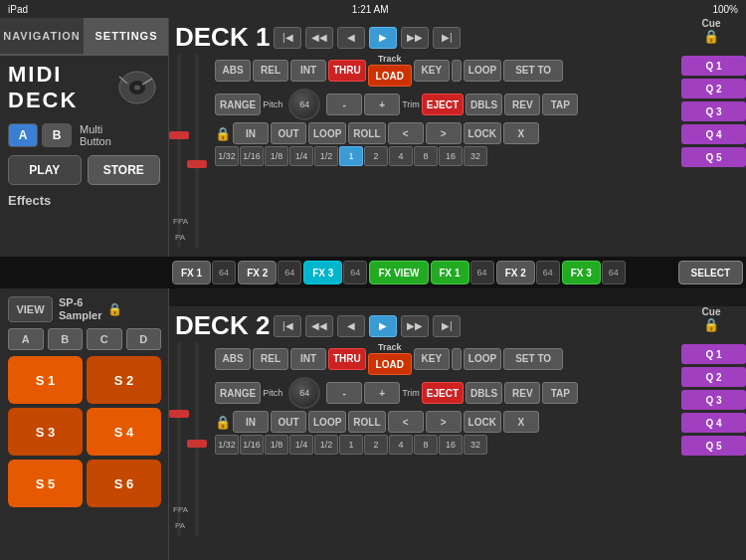 The image size is (746, 560). What do you see at coordinates (238, 393) in the screenshot?
I see `deck2-range: RANGE` at bounding box center [238, 393].